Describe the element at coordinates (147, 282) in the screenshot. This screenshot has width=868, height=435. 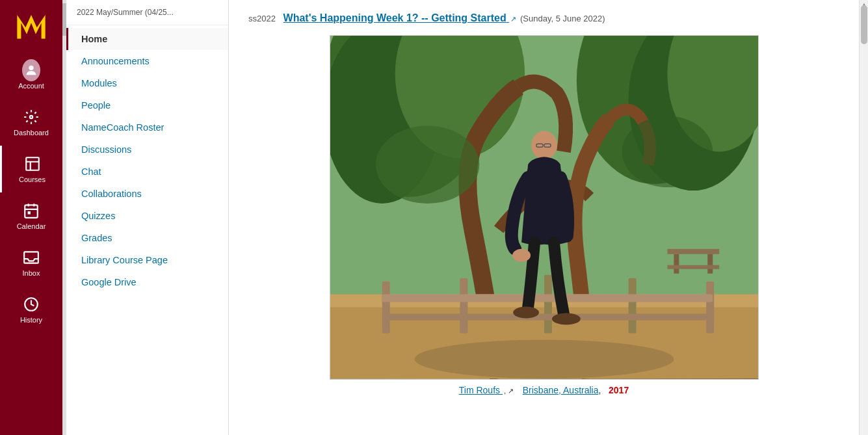
I see `course-nav-item-googledrive: Google Drive` at that location.